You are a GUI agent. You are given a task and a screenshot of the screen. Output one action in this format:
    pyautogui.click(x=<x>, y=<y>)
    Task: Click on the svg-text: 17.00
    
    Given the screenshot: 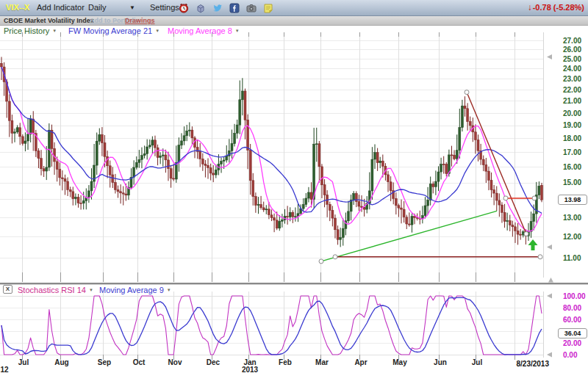 What is the action you would take?
    pyautogui.click(x=572, y=153)
    